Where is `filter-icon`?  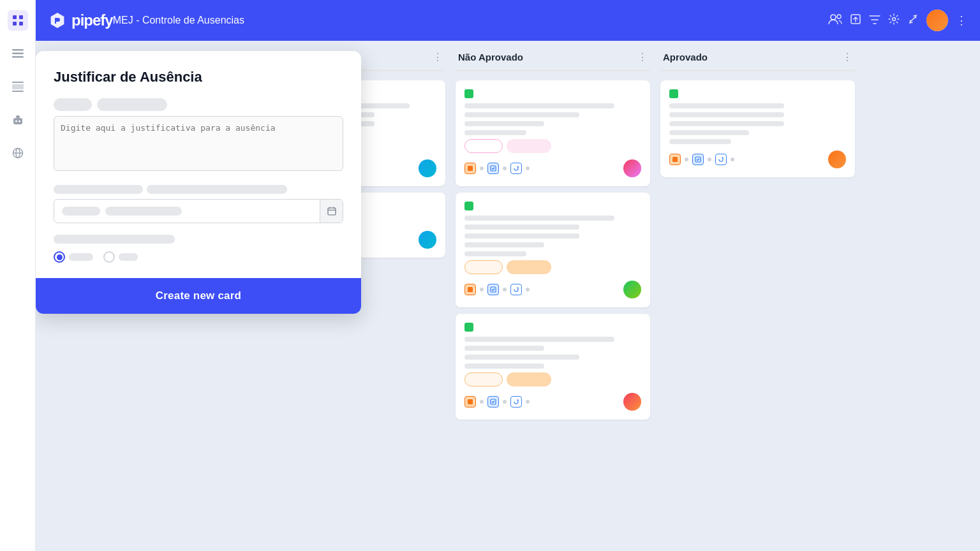 filter-icon is located at coordinates (875, 20).